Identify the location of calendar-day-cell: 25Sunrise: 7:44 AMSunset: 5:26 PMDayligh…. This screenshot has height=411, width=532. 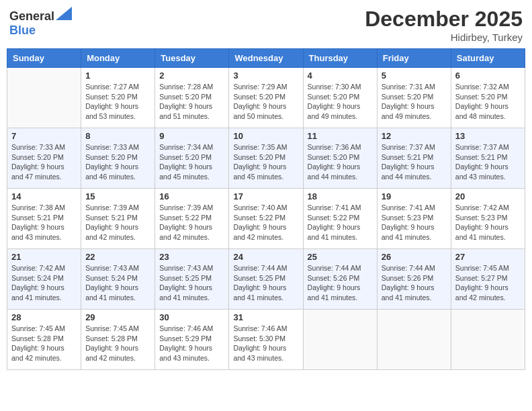
(340, 279).